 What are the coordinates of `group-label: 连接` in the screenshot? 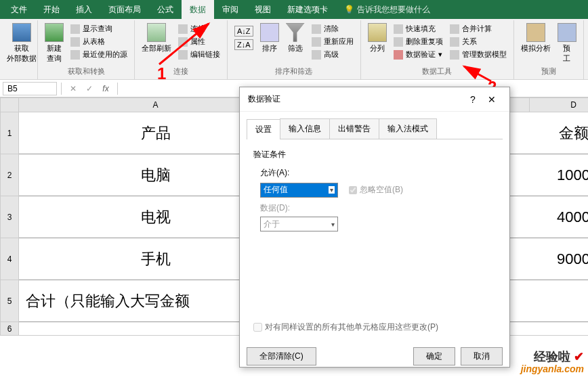 It's located at (181, 72).